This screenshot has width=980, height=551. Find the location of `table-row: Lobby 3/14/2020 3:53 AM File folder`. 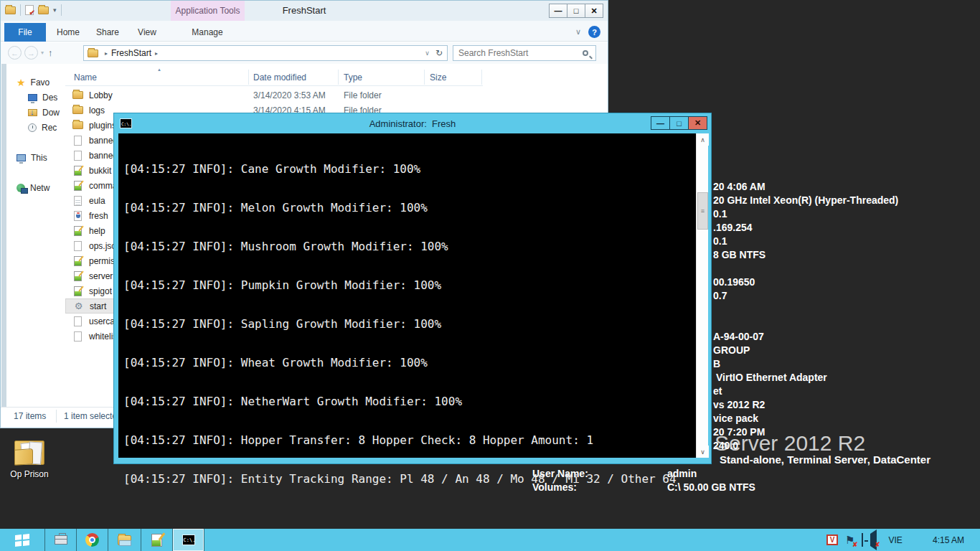

table-row: Lobby 3/14/2020 3:53 AM File folder is located at coordinates (273, 95).